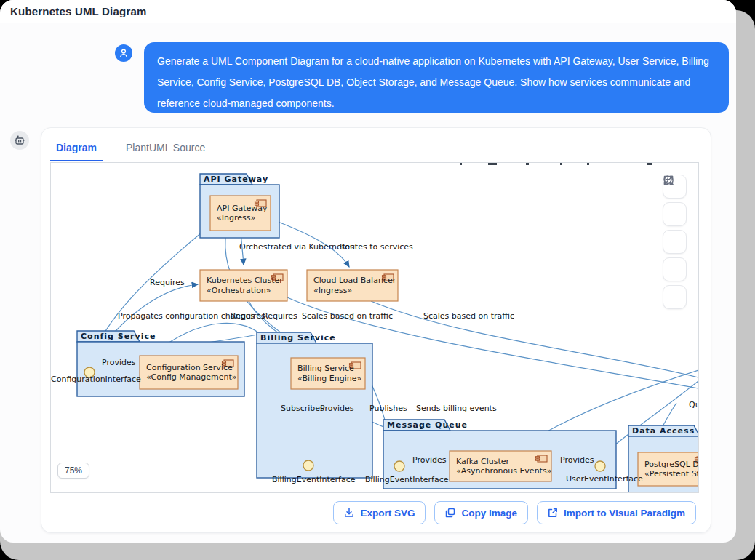 The height and width of the screenshot is (560, 755). Describe the element at coordinates (96, 380) in the screenshot. I see `interface-label: ConfigurationInterface` at that location.